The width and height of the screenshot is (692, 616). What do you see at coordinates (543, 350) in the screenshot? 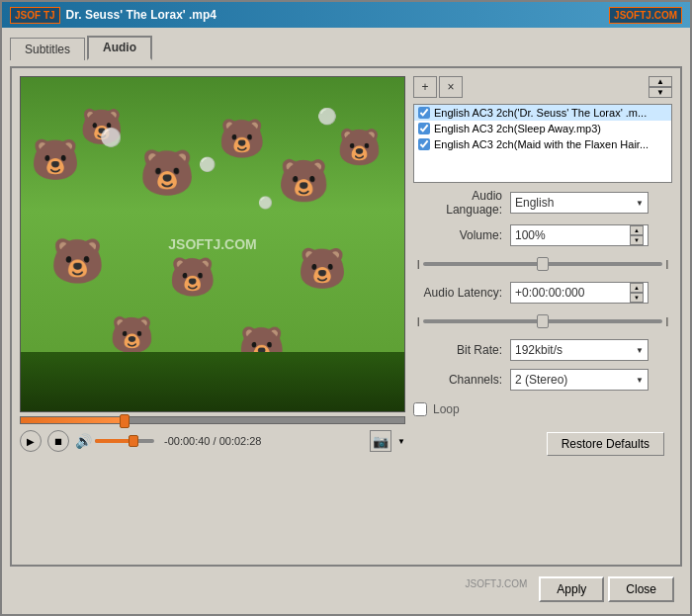
I see `bit-rate-row: Bit Rate: 192kbit/s ▼` at bounding box center [543, 350].